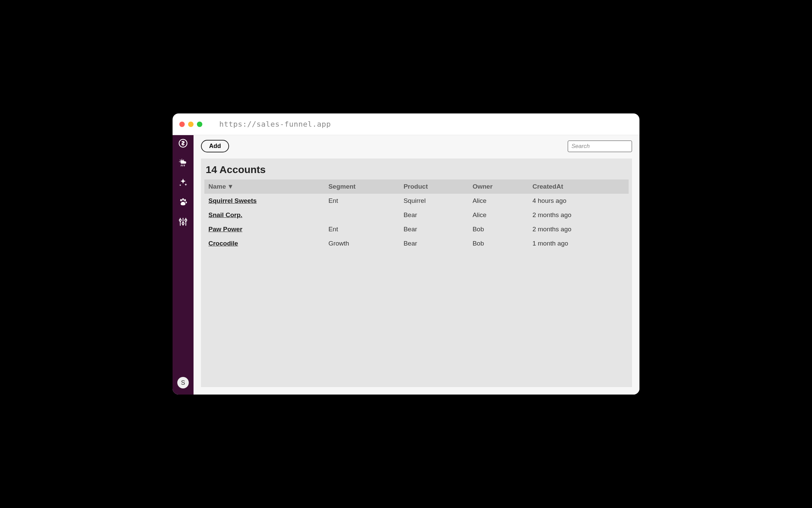  I want to click on col-owner: Owner, so click(499, 187).